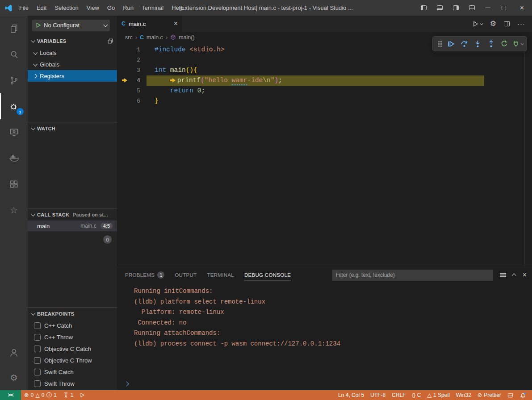  Describe the element at coordinates (14, 353) in the screenshot. I see `activity-accounts` at that location.